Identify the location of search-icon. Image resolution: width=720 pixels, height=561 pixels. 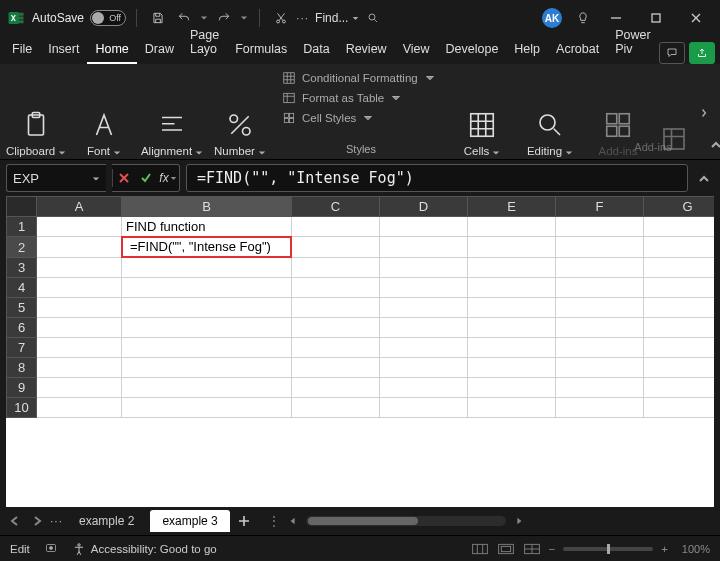
(373, 18).